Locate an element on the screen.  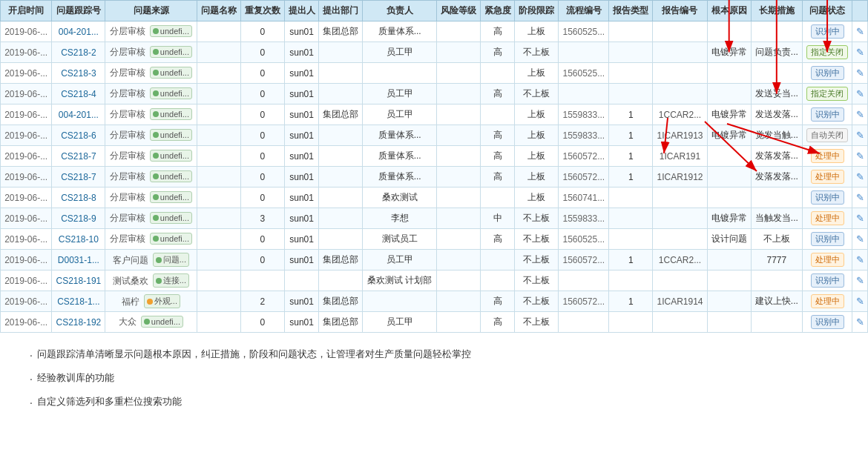
col-long-term: 长期措施 is located at coordinates (776, 11).